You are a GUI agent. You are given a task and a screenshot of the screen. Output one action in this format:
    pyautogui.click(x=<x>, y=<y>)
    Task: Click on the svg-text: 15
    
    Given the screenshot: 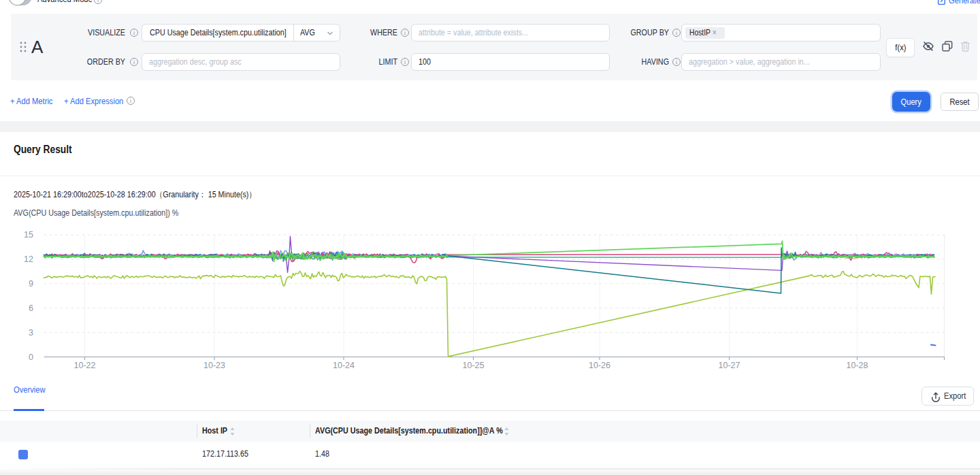 What is the action you would take?
    pyautogui.click(x=29, y=235)
    